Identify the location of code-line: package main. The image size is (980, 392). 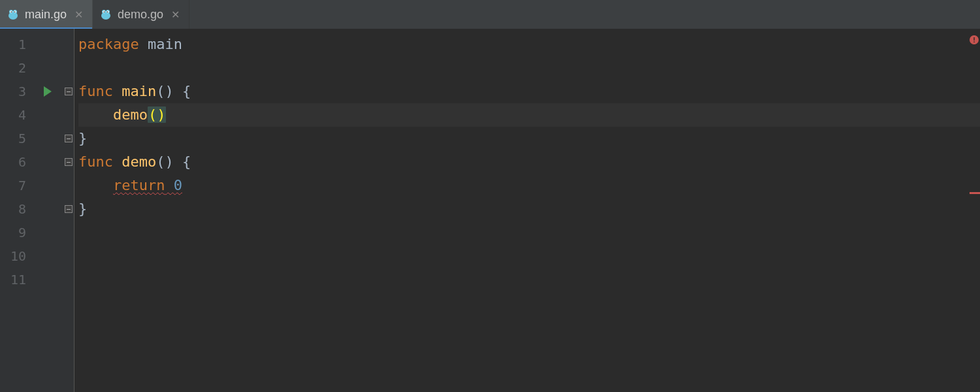
(529, 44).